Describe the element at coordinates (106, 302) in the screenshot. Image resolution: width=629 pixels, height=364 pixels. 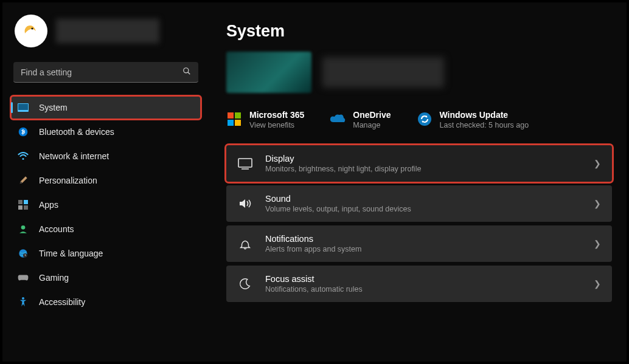
I see `sidebar-item-accessibility: Accessibility` at that location.